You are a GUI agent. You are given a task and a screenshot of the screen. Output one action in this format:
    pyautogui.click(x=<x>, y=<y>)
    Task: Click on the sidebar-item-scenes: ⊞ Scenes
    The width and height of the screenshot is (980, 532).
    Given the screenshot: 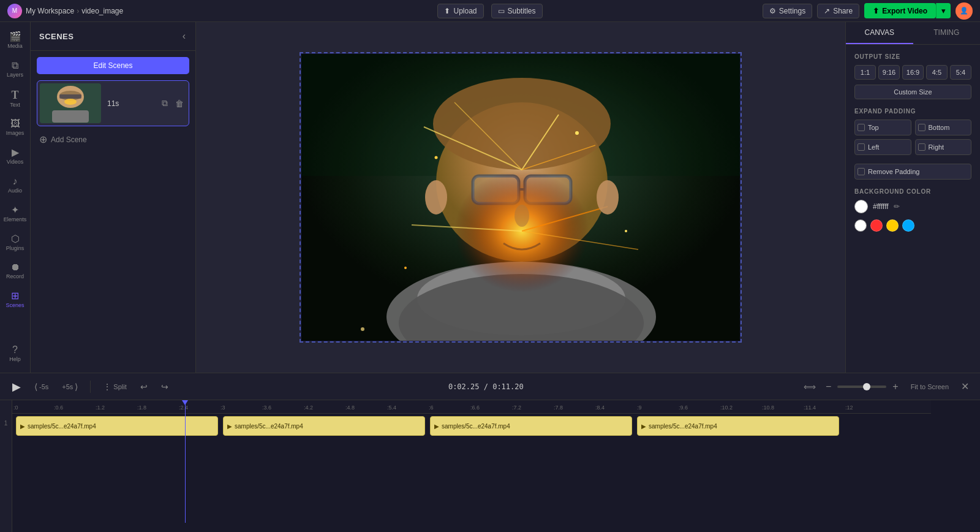 What is the action you would take?
    pyautogui.click(x=15, y=300)
    